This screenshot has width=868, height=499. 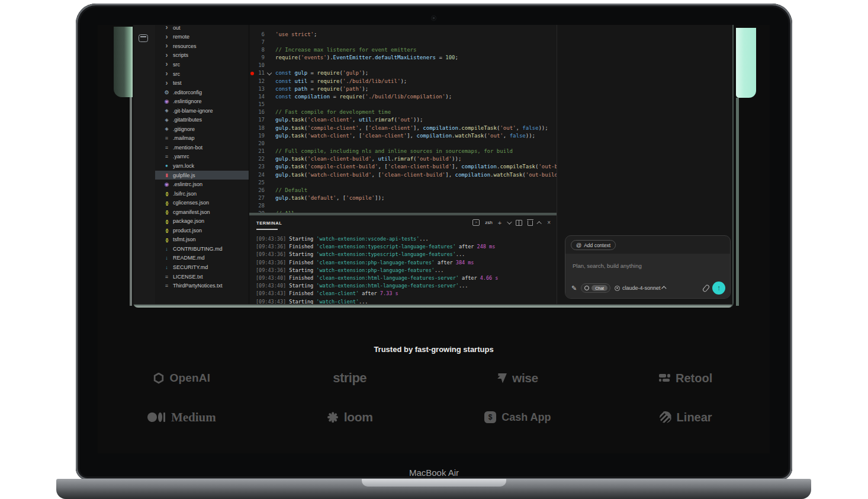 What do you see at coordinates (184, 129) in the screenshot?
I see `file-name: .gitignore` at bounding box center [184, 129].